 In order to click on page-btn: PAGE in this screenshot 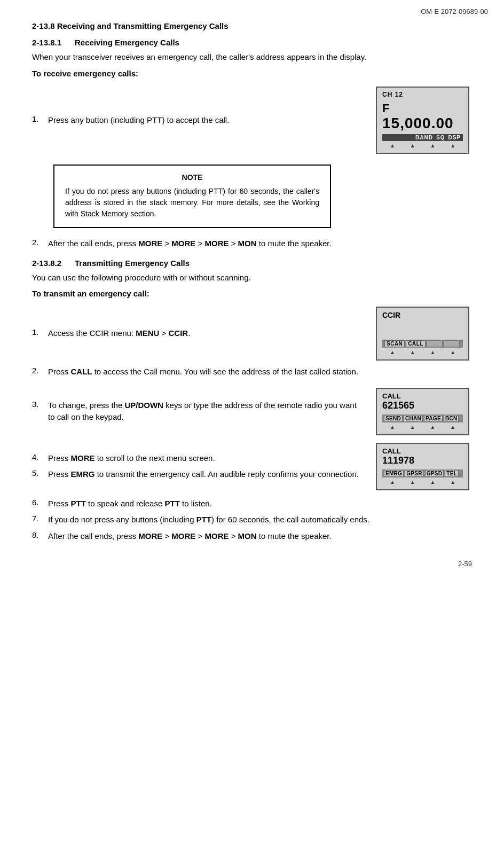, I will do `click(434, 419)`.